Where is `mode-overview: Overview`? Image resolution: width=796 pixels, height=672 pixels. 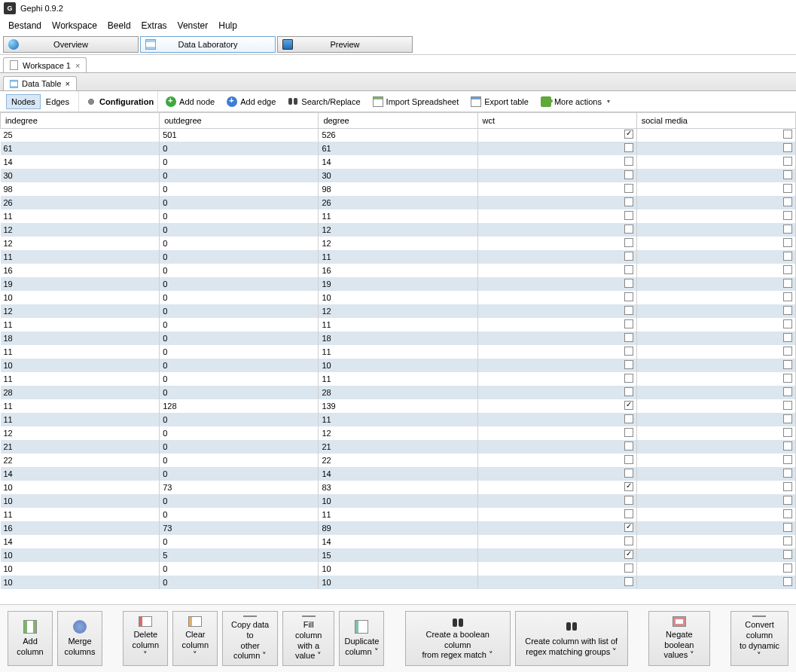
mode-overview: Overview is located at coordinates (71, 44).